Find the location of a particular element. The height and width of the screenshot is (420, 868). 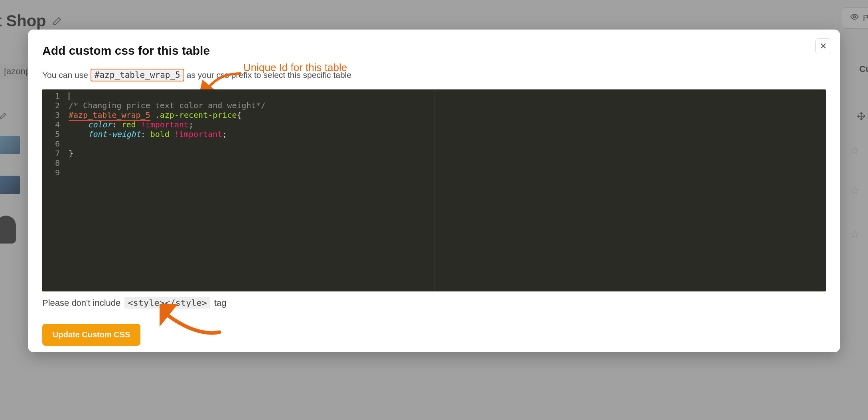

code-prop: font-weight is located at coordinates (114, 134).